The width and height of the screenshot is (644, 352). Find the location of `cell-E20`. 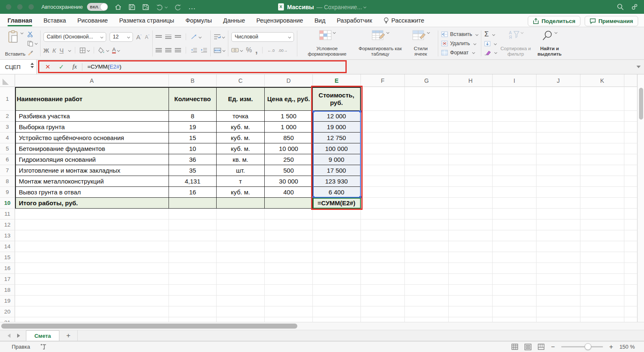

cell-E20 is located at coordinates (337, 312).